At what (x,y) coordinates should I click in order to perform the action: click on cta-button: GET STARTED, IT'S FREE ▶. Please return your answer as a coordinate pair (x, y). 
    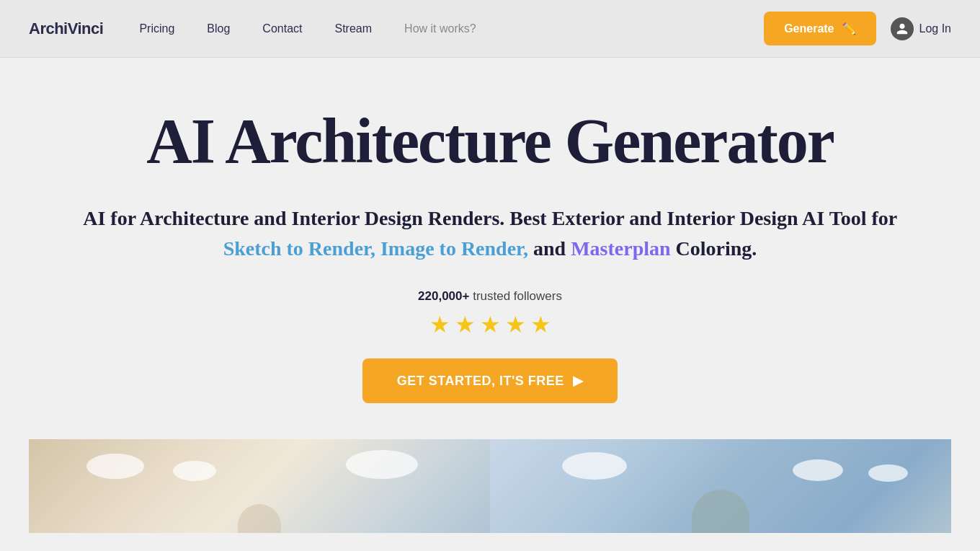
    Looking at the image, I should click on (490, 381).